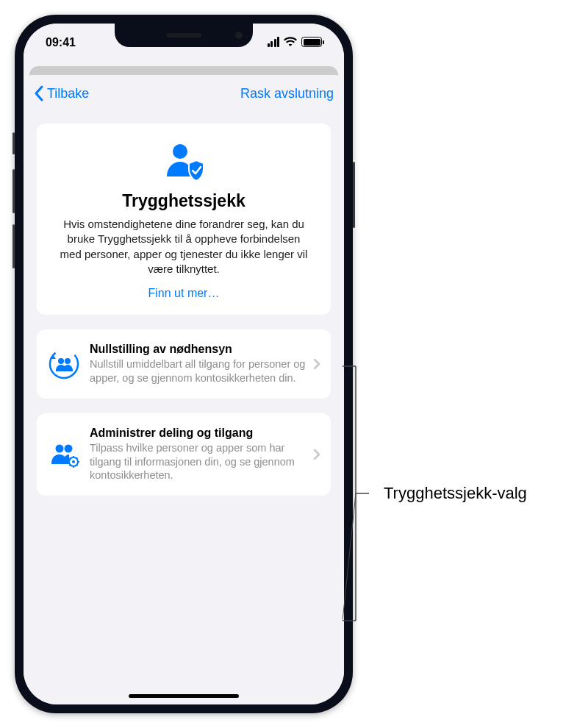 Image resolution: width=577 pixels, height=728 pixels. What do you see at coordinates (62, 93) in the screenshot?
I see `back-button: Tilbake` at bounding box center [62, 93].